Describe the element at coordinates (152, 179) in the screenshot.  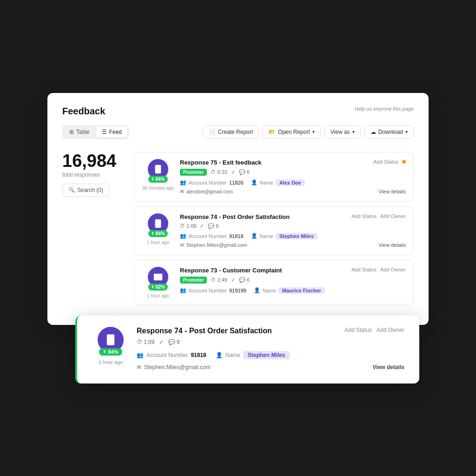
I see `score-icon-75: ⬆` at that location.